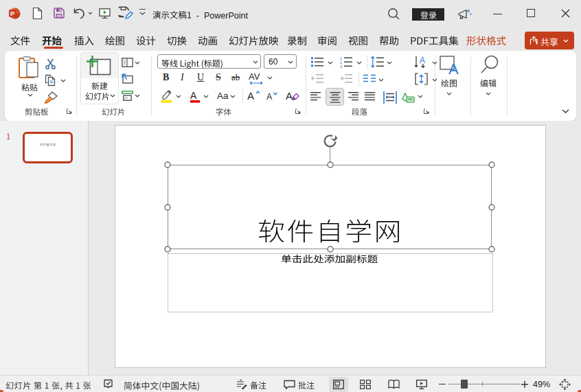 The height and width of the screenshot is (392, 581). I want to click on svg-text: P, so click(12, 14).